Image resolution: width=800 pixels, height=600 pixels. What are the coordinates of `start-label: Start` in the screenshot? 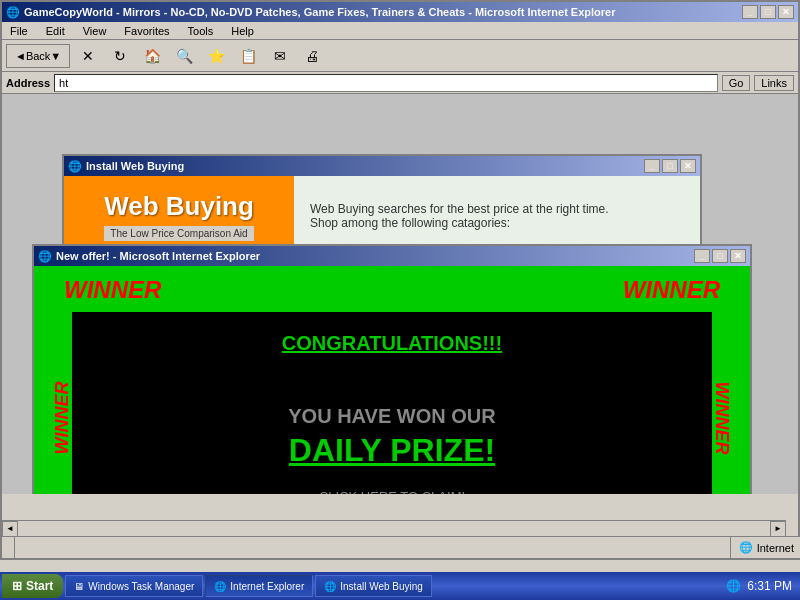 It's located at (40, 586).